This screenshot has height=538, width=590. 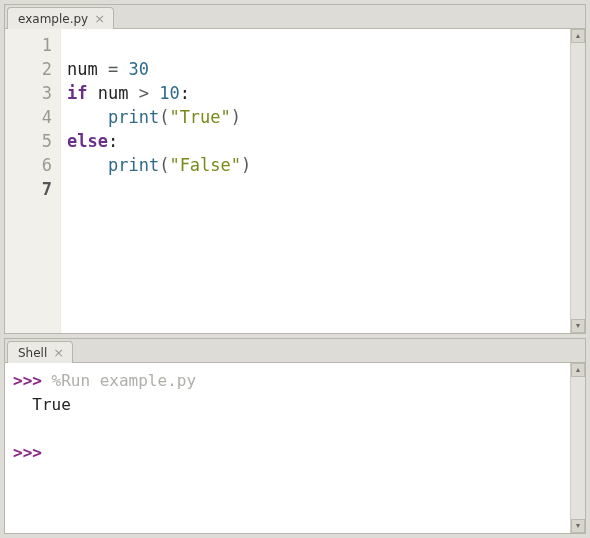 I want to click on editor-tab-bar: example.py ×, so click(x=295, y=17).